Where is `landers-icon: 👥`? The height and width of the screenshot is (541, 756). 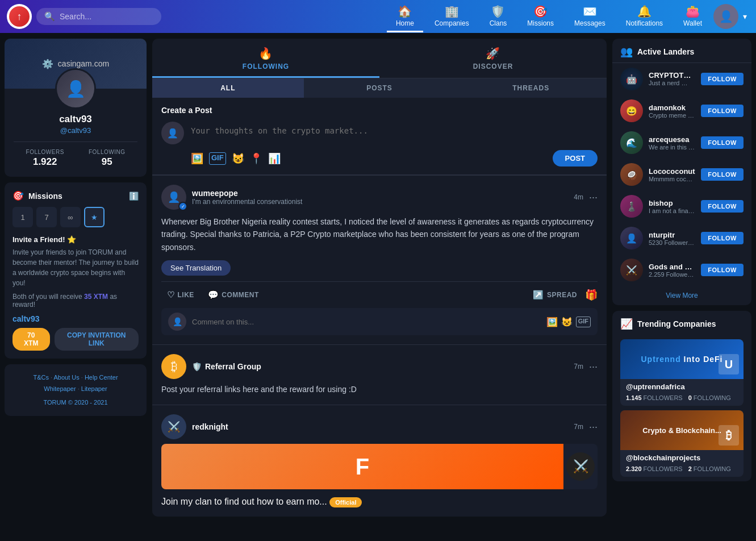 landers-icon: 👥 is located at coordinates (626, 52).